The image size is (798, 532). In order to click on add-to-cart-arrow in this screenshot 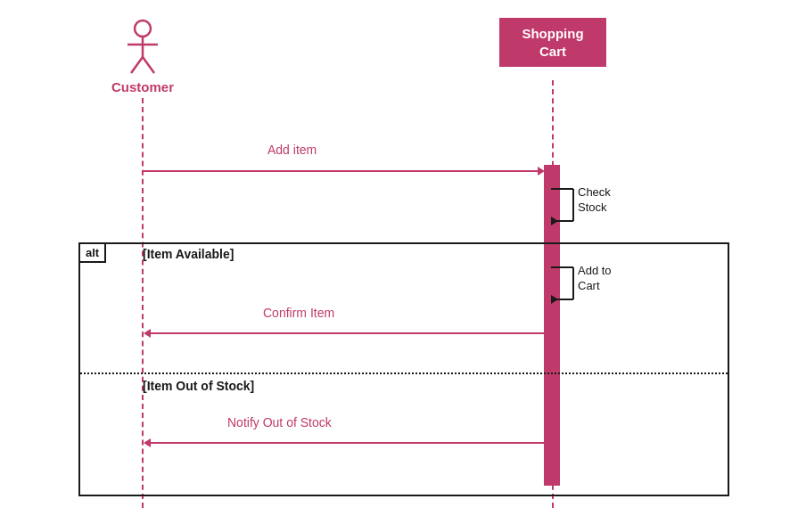, I will do `click(564, 287)`.